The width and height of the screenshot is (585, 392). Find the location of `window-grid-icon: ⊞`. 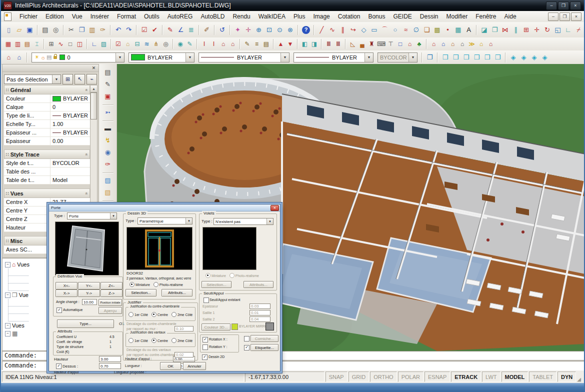

window-grid-icon: ⊞ is located at coordinates (51, 44).